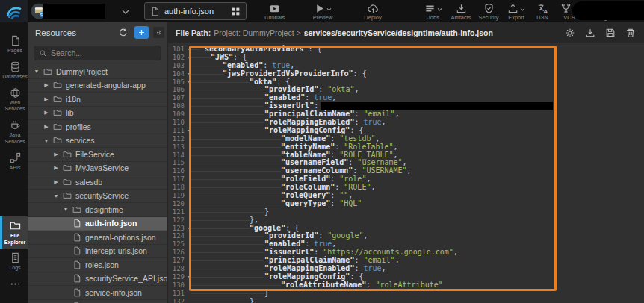 The height and width of the screenshot is (303, 644). What do you see at coordinates (513, 9) in the screenshot?
I see `upload-tray-icon` at bounding box center [513, 9].